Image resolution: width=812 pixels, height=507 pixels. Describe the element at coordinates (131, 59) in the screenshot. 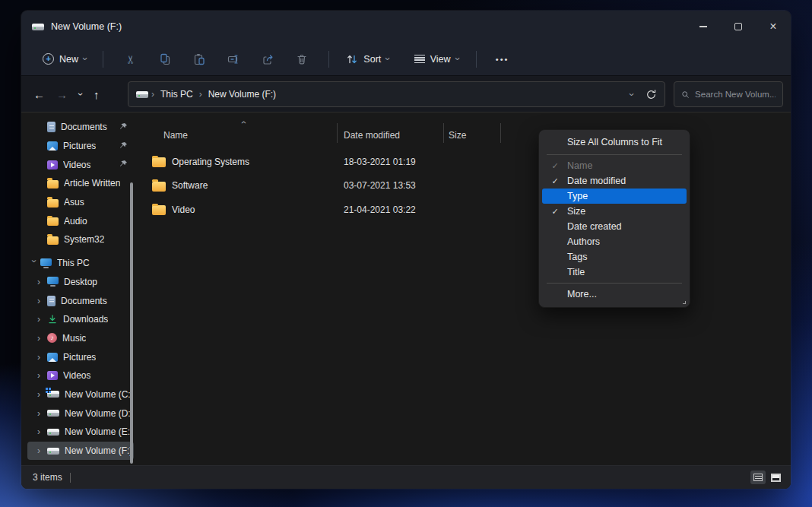

I see `cut-icon: ✂` at that location.